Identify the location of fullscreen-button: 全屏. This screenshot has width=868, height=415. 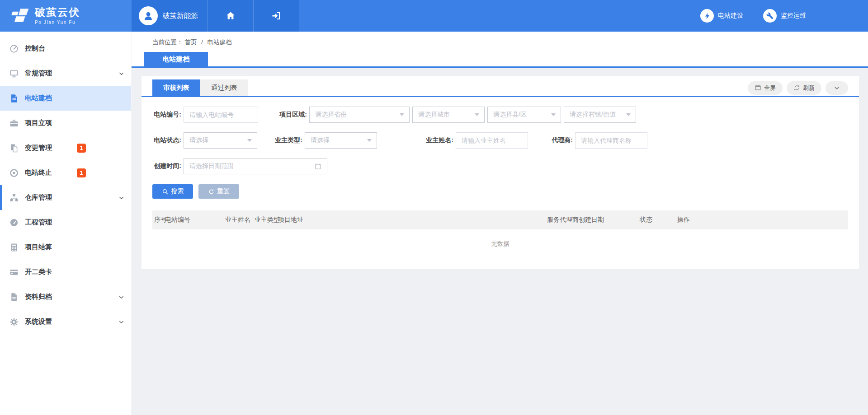
(765, 88).